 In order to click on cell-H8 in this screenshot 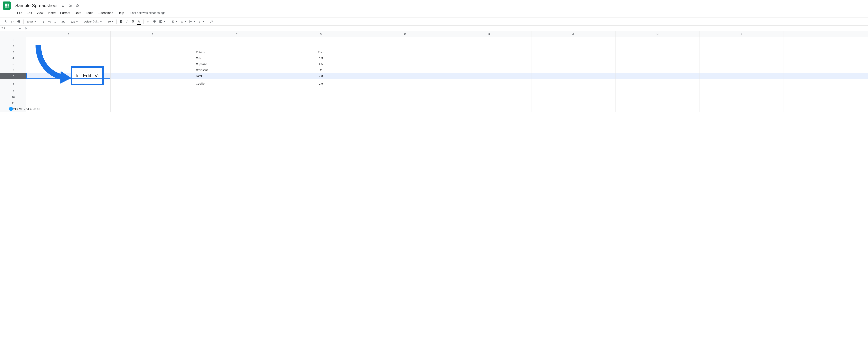, I will do `click(658, 84)`.